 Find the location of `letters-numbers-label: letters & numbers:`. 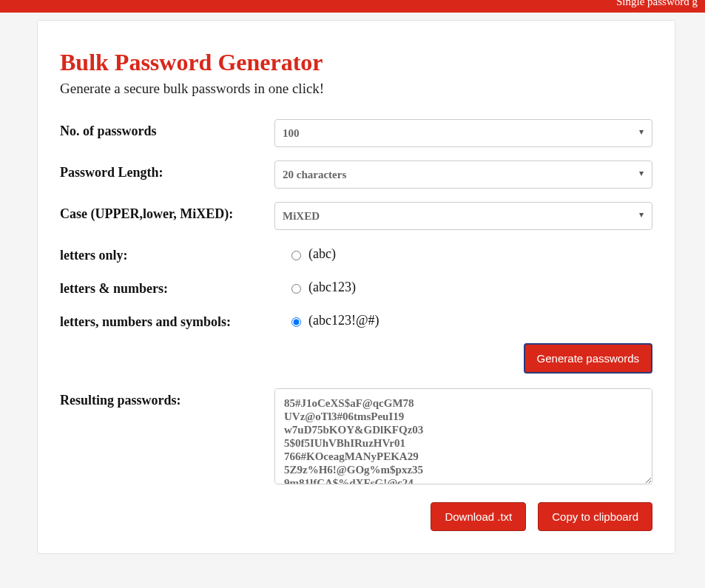

letters-numbers-label: letters & numbers: is located at coordinates (167, 287).